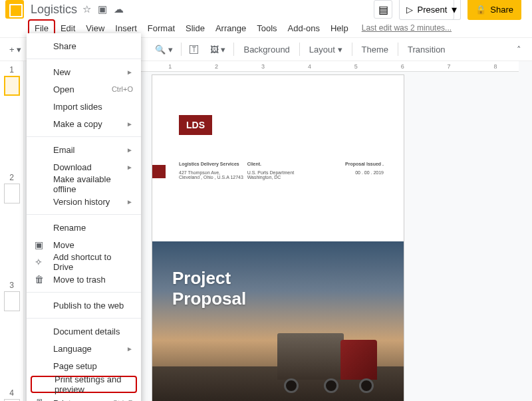 This screenshot has height=401, width=532. What do you see at coordinates (15, 49) in the screenshot?
I see `new-slide-button: + ▾` at bounding box center [15, 49].